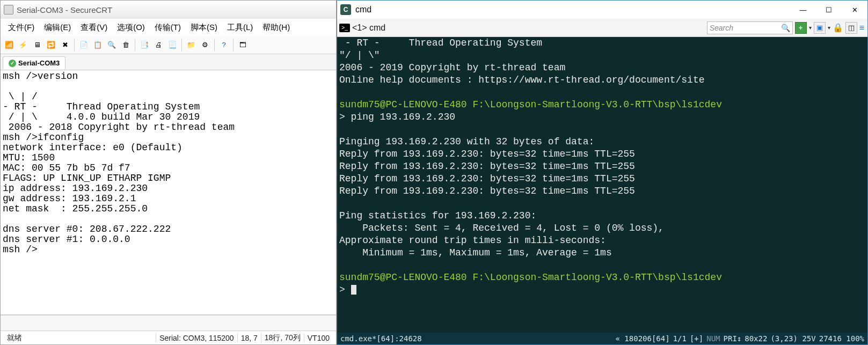 The height and width of the screenshot is (345, 868). What do you see at coordinates (169, 337) in the screenshot?
I see `status-bar: 就绪 Serial: COM3, 115200 18, 7 18行, 70列 V…` at bounding box center [169, 337].